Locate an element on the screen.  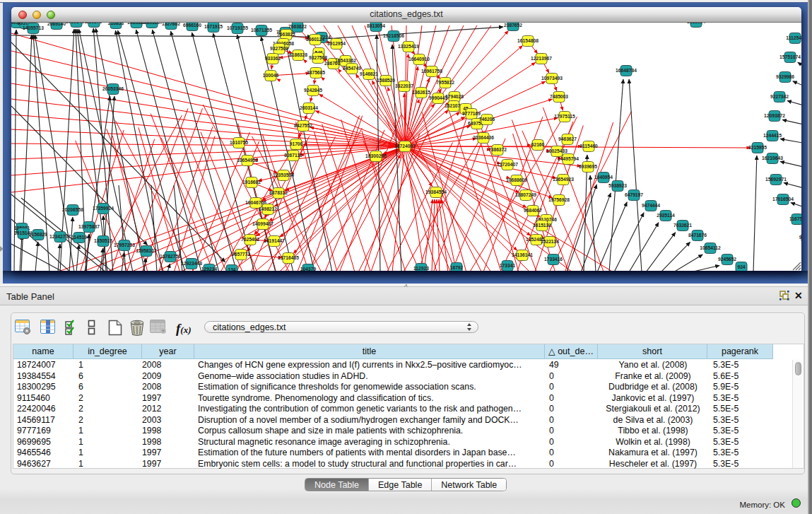
svg-text: 173341 is located at coordinates (507, 266).